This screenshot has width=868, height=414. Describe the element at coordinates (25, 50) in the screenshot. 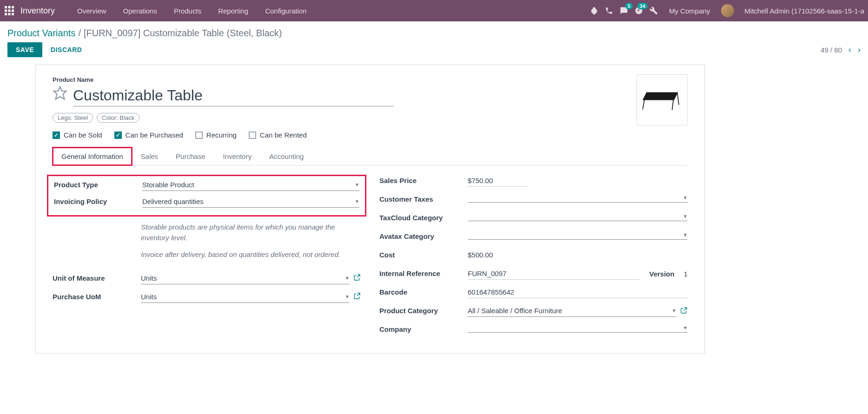

I see `save-button: SAVE` at that location.